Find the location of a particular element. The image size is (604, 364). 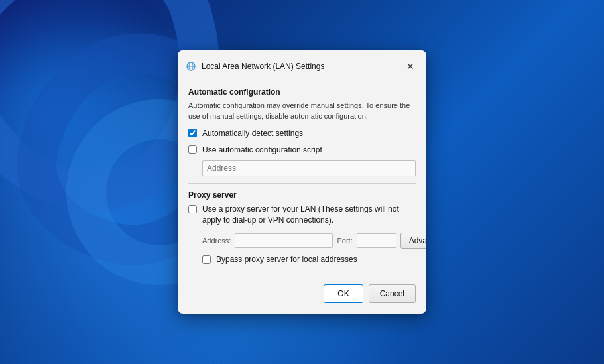

use-script-checkbox is located at coordinates (192, 150).